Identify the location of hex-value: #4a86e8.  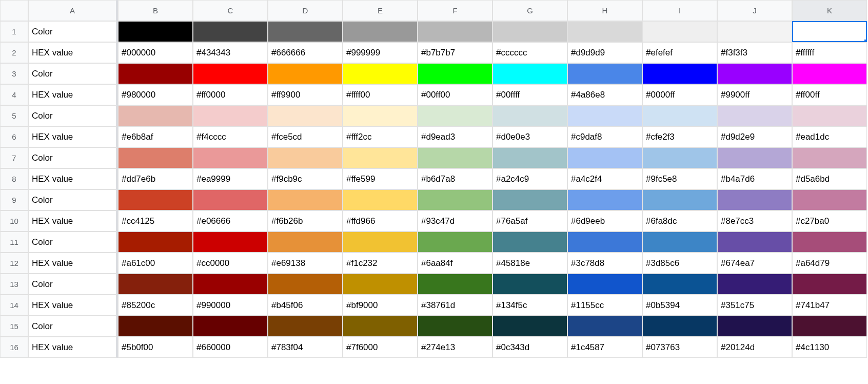
(605, 94).